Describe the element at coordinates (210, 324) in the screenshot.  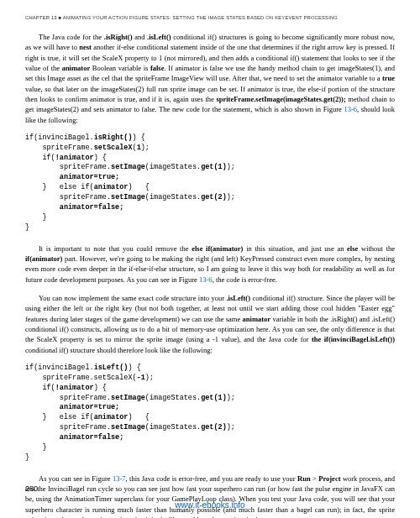
I see `paragraph-3: You can now implement the same exact cod…` at that location.